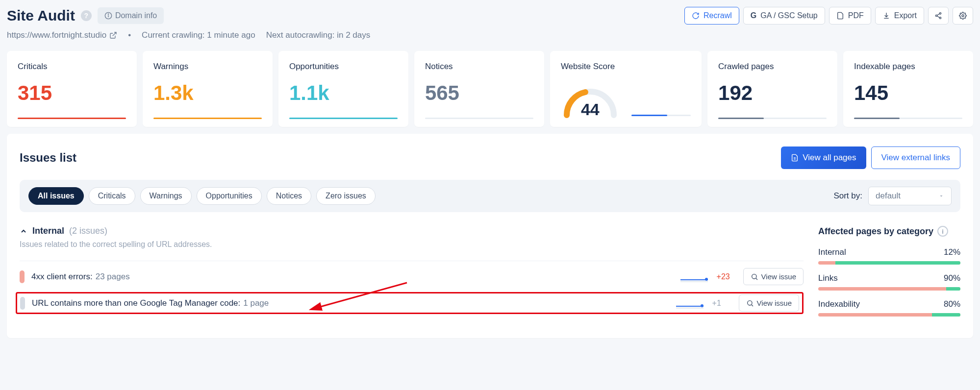 Image resolution: width=980 pixels, height=390 pixels. Describe the element at coordinates (963, 16) in the screenshot. I see `settings-button` at that location.